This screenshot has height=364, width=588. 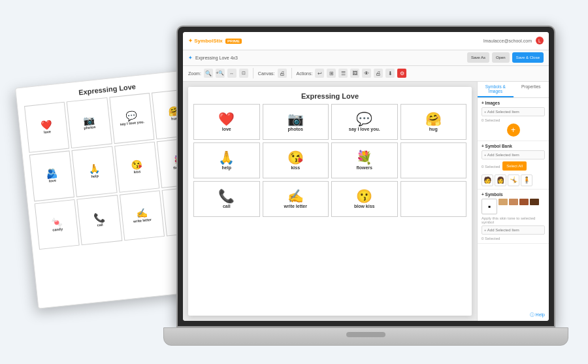 What do you see at coordinates (141, 215) in the screenshot?
I see `paper-cell: ✍️write letter` at bounding box center [141, 215].